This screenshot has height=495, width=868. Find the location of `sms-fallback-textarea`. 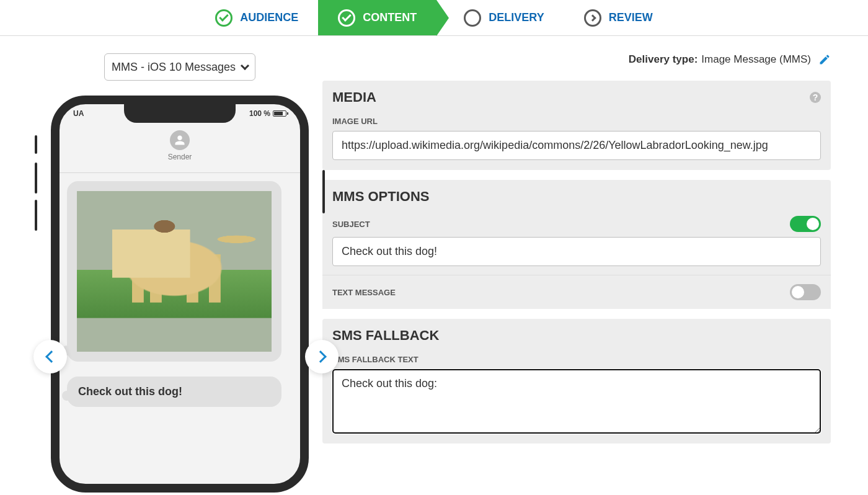

sms-fallback-textarea is located at coordinates (577, 401).